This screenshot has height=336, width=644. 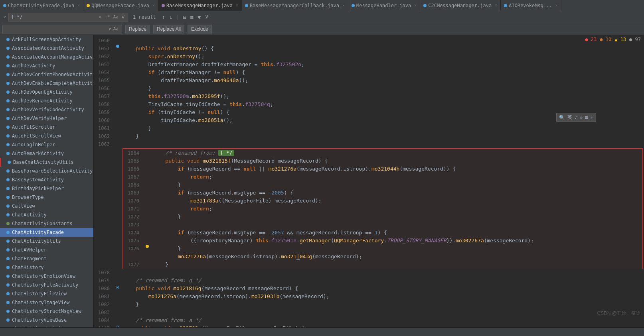 What do you see at coordinates (138, 29) in the screenshot?
I see `replace-button: Replace` at bounding box center [138, 29].